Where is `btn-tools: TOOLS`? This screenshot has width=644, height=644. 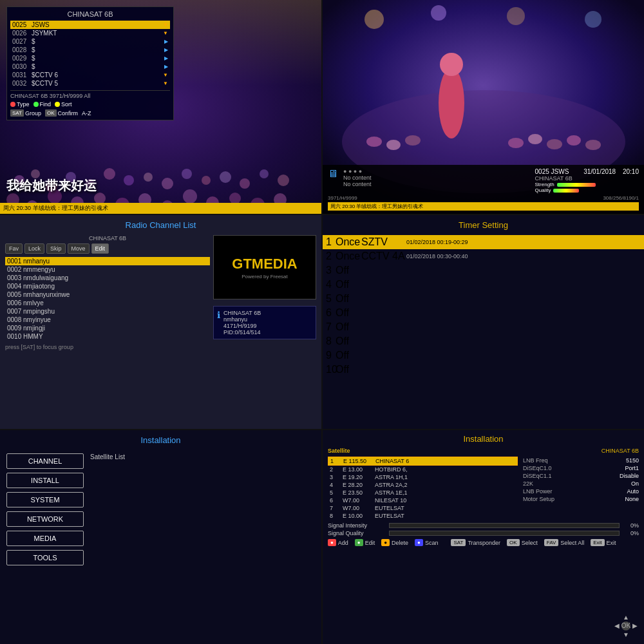 btn-tools: TOOLS is located at coordinates (45, 558).